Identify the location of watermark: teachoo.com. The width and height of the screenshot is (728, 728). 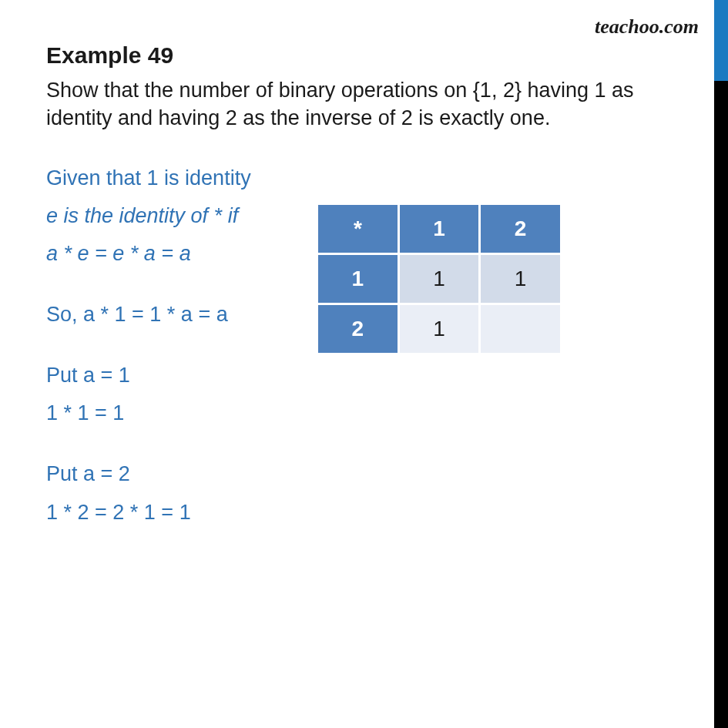
(647, 27).